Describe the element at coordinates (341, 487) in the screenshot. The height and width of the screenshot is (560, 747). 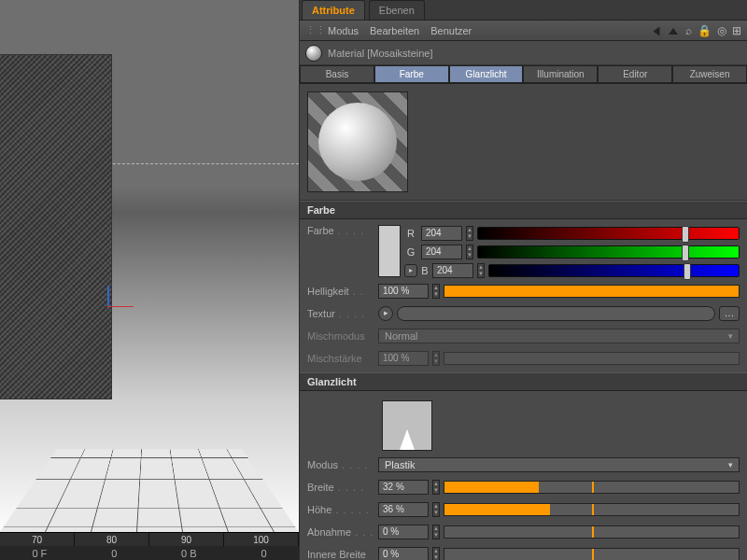
I see `label-breite: Breite . . . .` at that location.